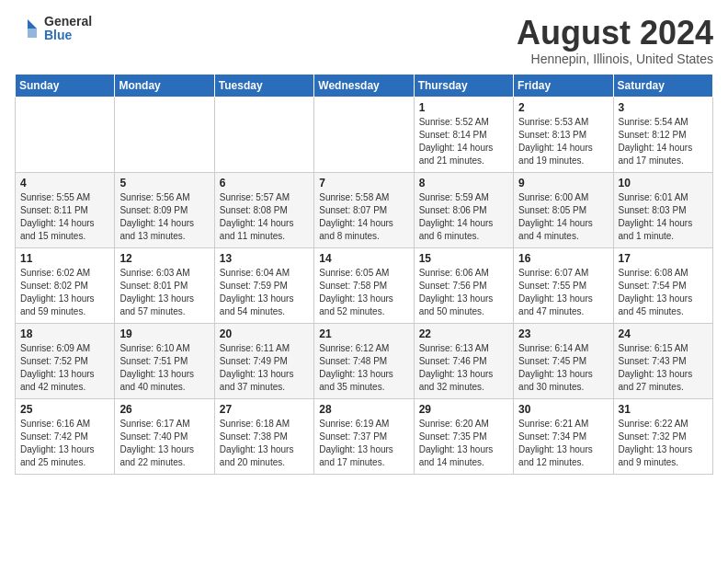 This screenshot has width=728, height=563. I want to click on header: General Blue August 2024 Hennepin, Illin…, so click(364, 40).